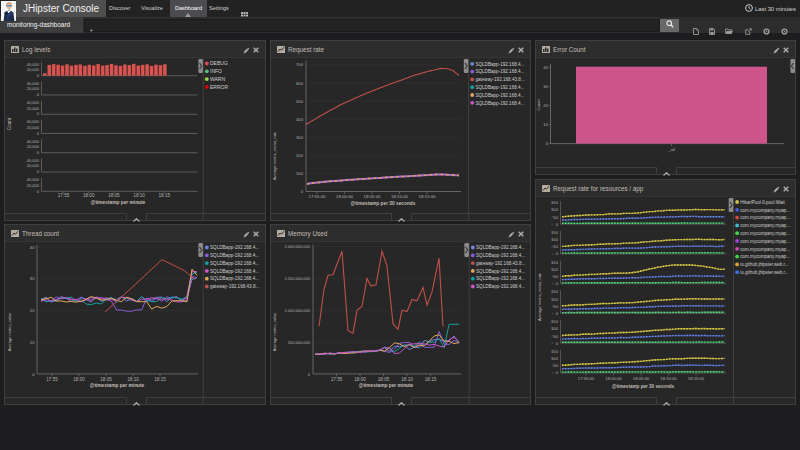 The image size is (800, 450). Describe the element at coordinates (300, 342) in the screenshot. I see `svg-text: 500,000,000` at that location.